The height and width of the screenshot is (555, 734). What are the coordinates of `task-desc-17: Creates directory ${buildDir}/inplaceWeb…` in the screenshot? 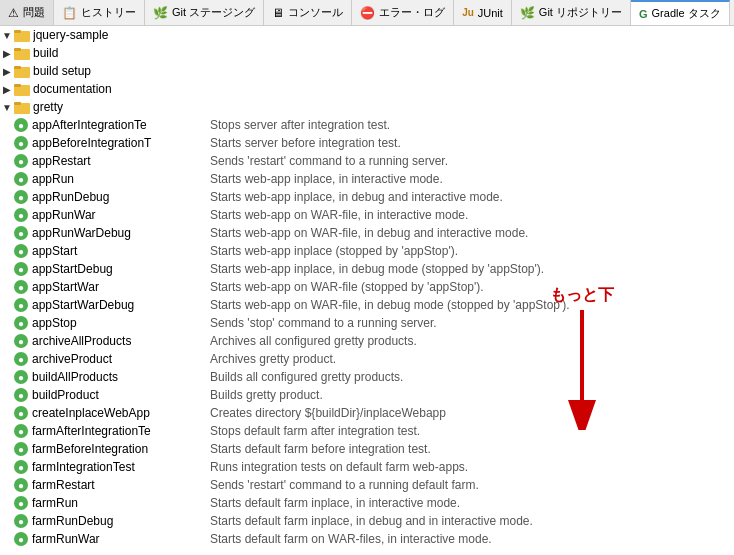 It's located at (324, 413).